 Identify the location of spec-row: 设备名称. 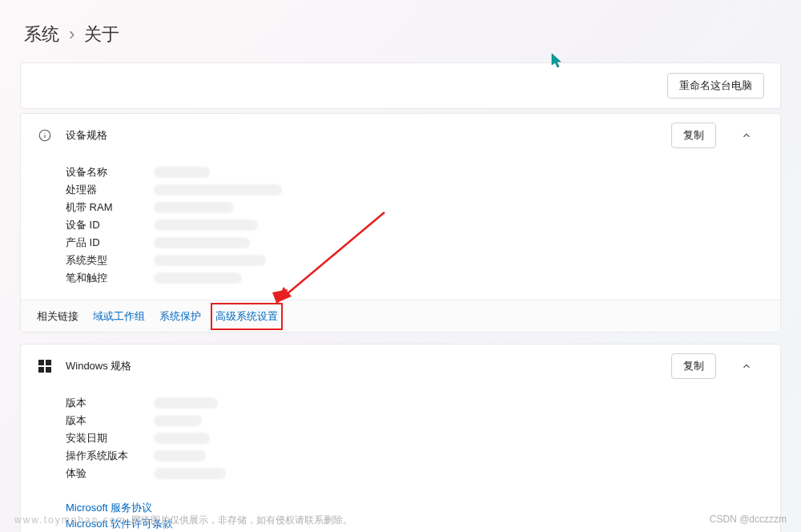
(423, 172).